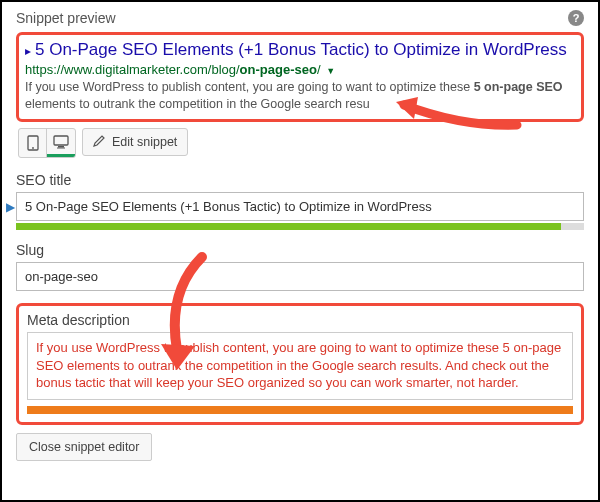  Describe the element at coordinates (278, 70) in the screenshot. I see `preview-url-slug: on-page-seo` at that location.